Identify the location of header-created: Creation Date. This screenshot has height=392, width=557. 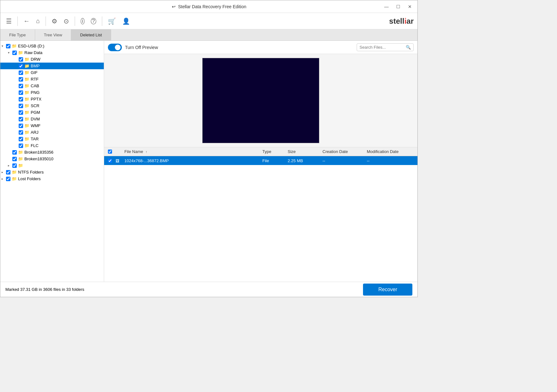
(345, 152).